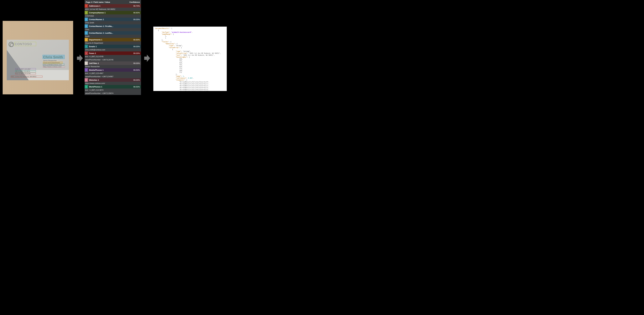 This screenshot has height=315, width=644. Describe the element at coordinates (38, 58) in the screenshot. I see `business-card-panel: CONTOSO Chris Smith Senior Researcher Cl…` at that location.